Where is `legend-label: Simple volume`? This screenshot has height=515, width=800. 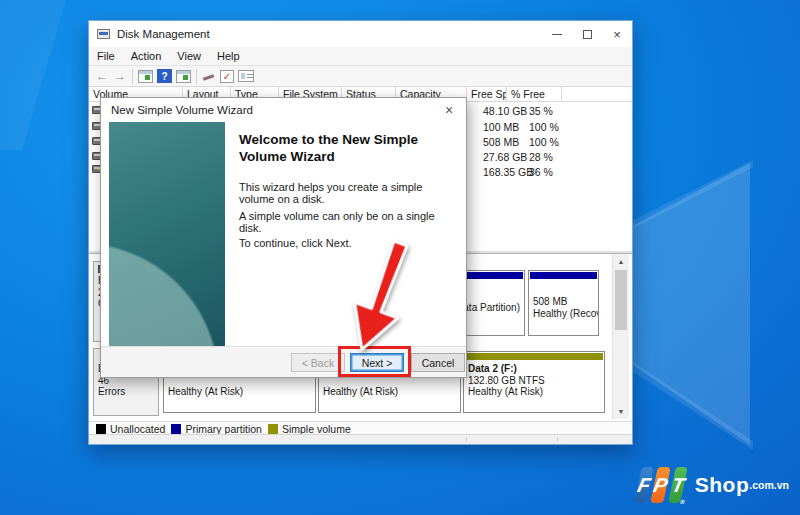
legend-label: Simple volume is located at coordinates (316, 429).